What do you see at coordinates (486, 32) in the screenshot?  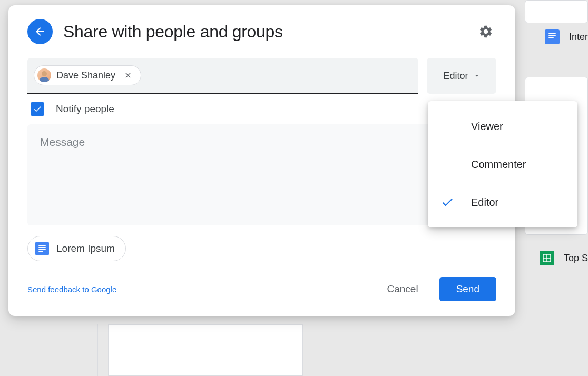 I see `settings-button` at bounding box center [486, 32].